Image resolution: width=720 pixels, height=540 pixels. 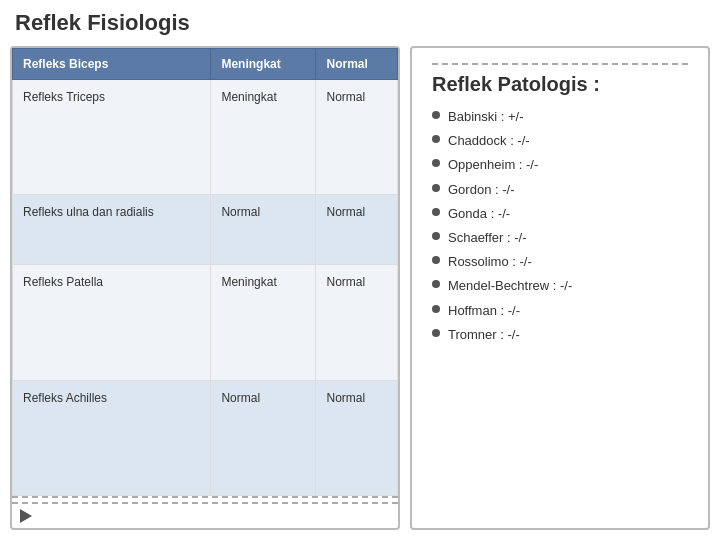 I want to click on page-title: Reflek Fisiologis, so click(x=360, y=23).